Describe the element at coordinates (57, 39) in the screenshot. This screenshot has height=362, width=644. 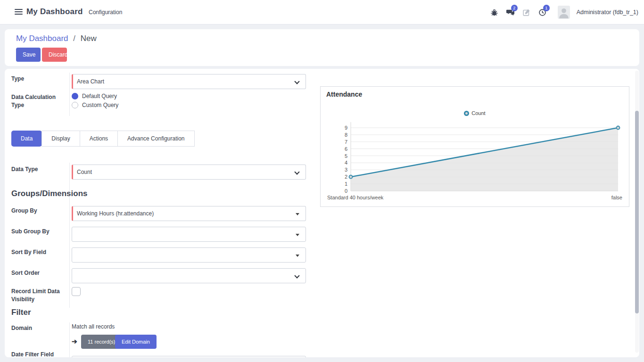
I see `breadcrumb: My Dashboard / New` at that location.